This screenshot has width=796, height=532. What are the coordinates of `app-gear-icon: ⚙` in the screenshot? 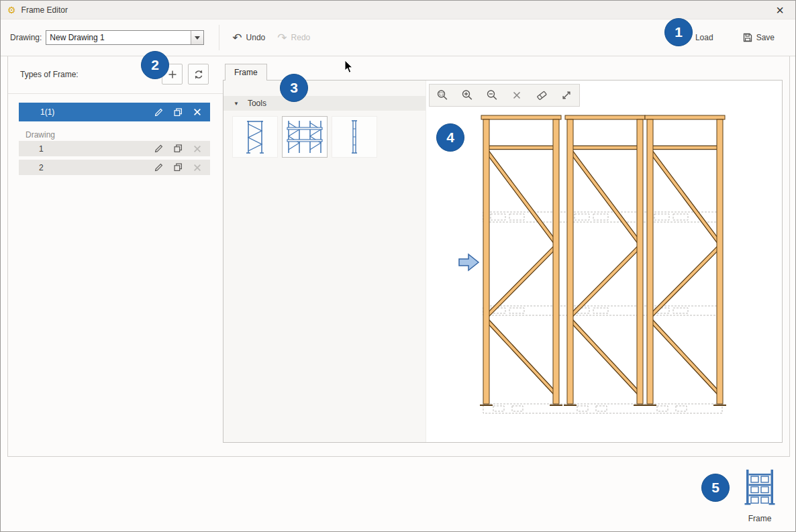 It's located at (12, 10).